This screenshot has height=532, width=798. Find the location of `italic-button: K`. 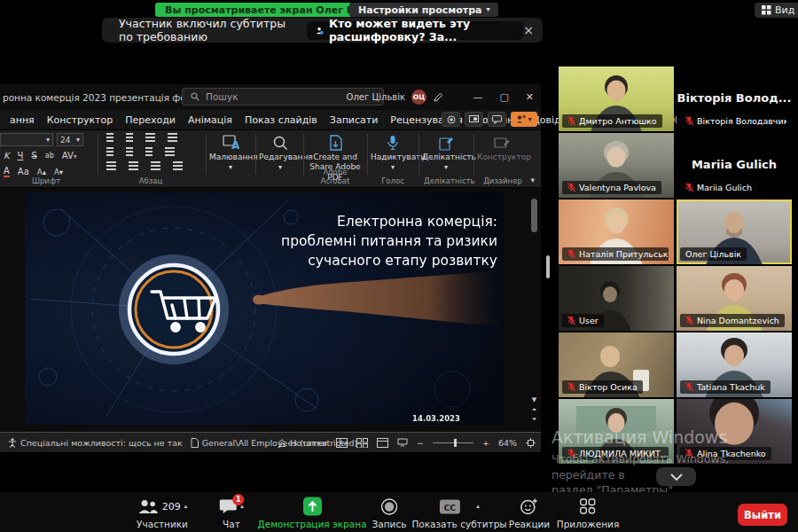

italic-button: K is located at coordinates (7, 156).